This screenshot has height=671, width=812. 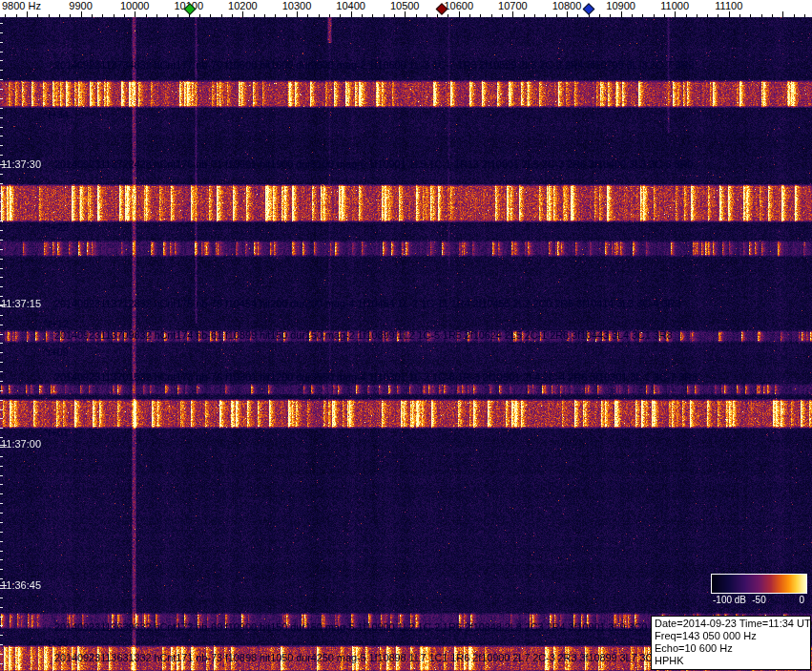 I want to click on info-echo-frequency: Echo=10 600 Hz, so click(x=733, y=649).